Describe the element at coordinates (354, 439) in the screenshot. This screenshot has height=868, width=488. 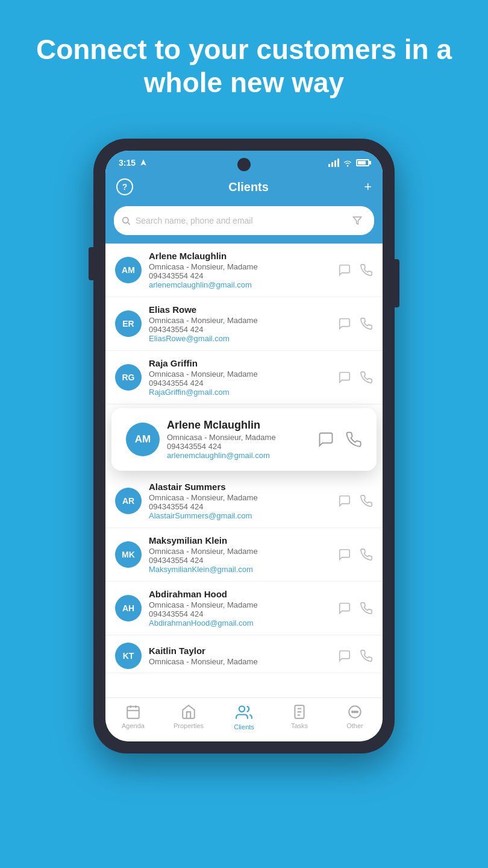
I see `phone-icon-expanded` at that location.